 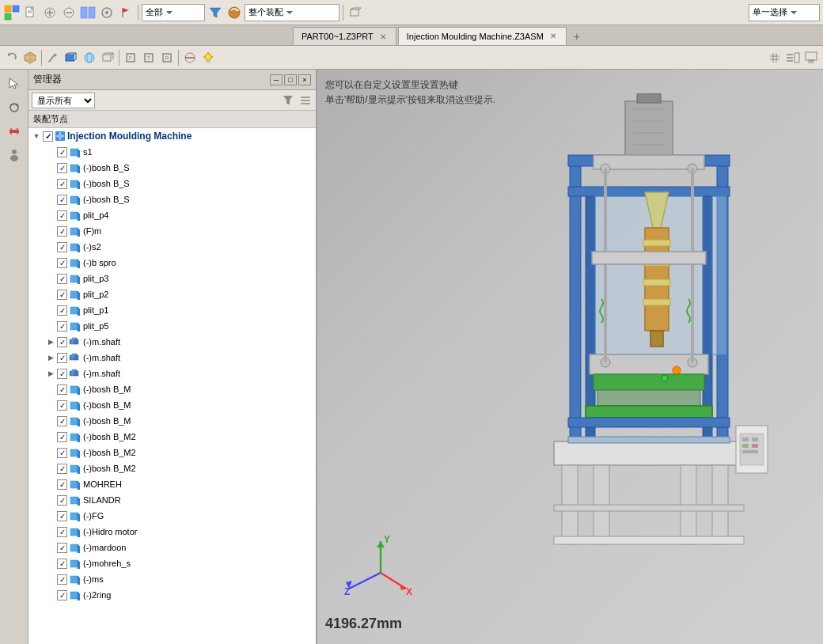 I want to click on person-icon, so click(x=14, y=155).